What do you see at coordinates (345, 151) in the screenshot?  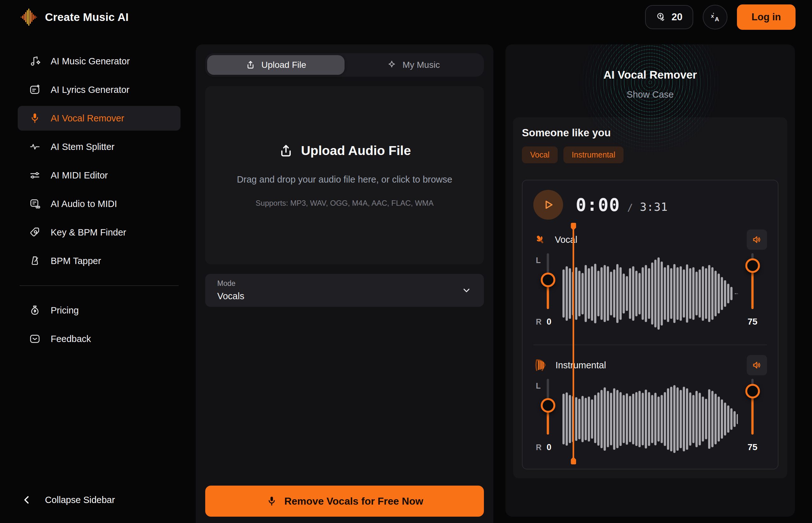 I see `dropzone-heading: Upload Audio File` at bounding box center [345, 151].